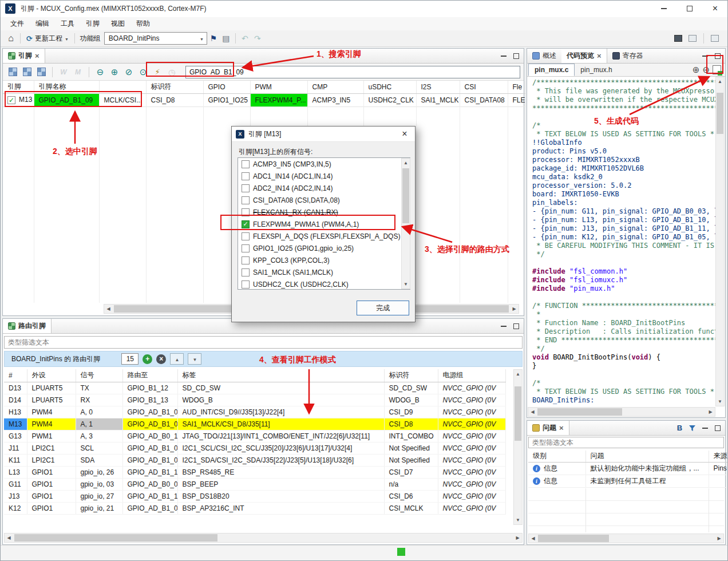  I want to click on col-level: 级别, so click(557, 456).